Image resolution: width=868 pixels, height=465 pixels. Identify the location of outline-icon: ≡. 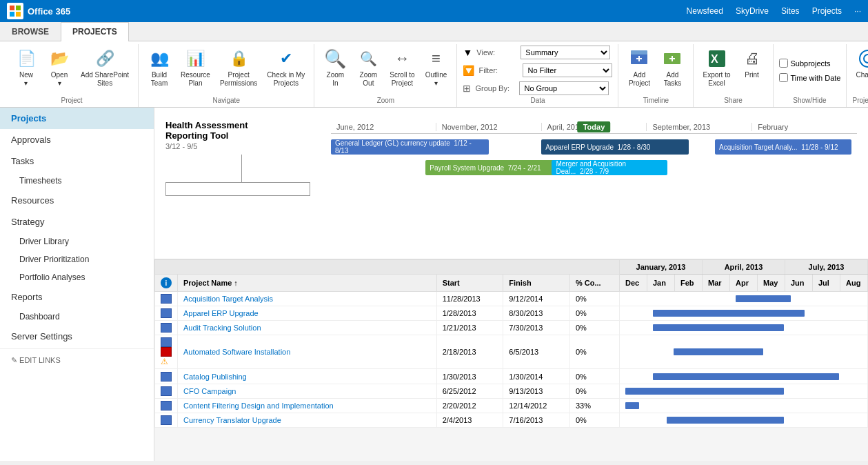
(436, 59).